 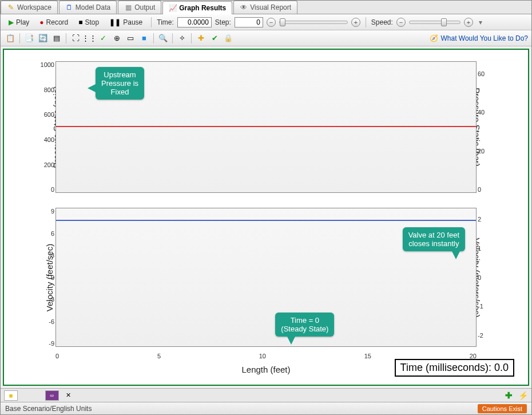 What do you see at coordinates (117, 38) in the screenshot?
I see `target-button: ⊕` at bounding box center [117, 38].